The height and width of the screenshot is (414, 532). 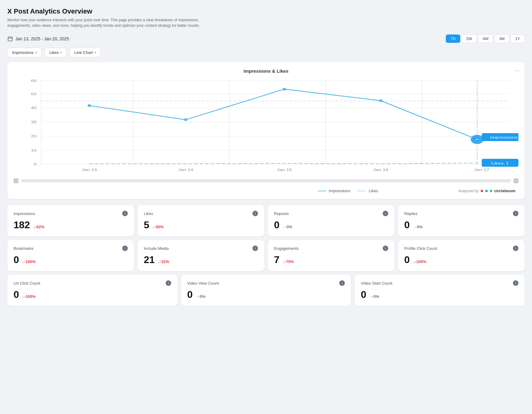 I want to click on period-btn-4w: 4W, so click(x=486, y=39).